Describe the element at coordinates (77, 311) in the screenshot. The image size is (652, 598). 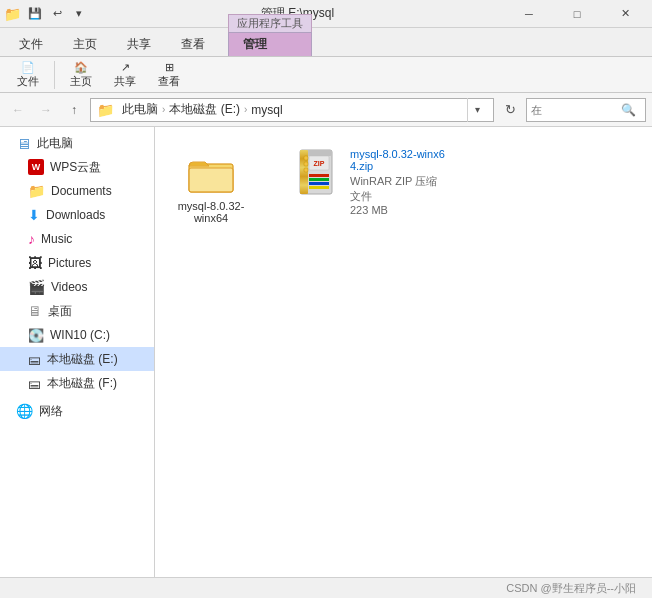
I see `sidebar-item-desktop: 🖥 桌面` at that location.